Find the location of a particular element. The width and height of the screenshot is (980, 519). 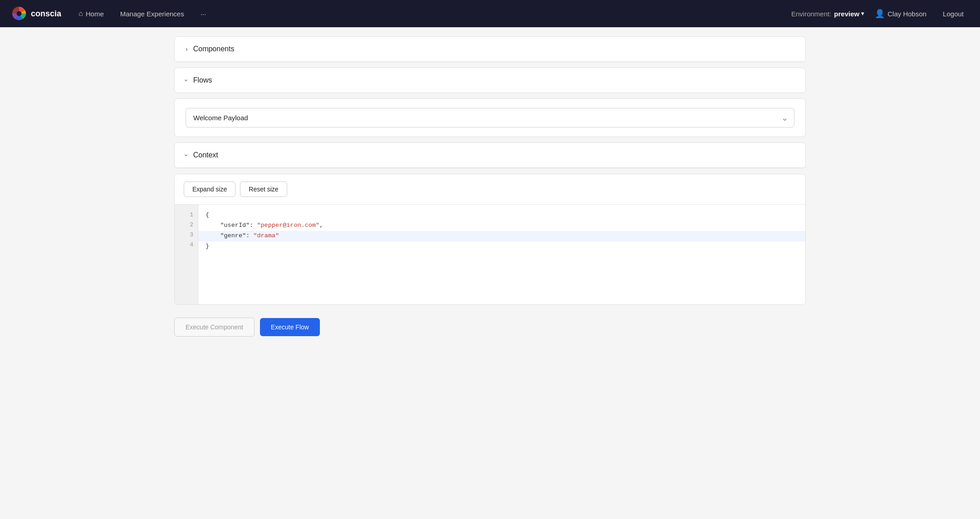

chevron-down-icon: ▾ is located at coordinates (862, 14).